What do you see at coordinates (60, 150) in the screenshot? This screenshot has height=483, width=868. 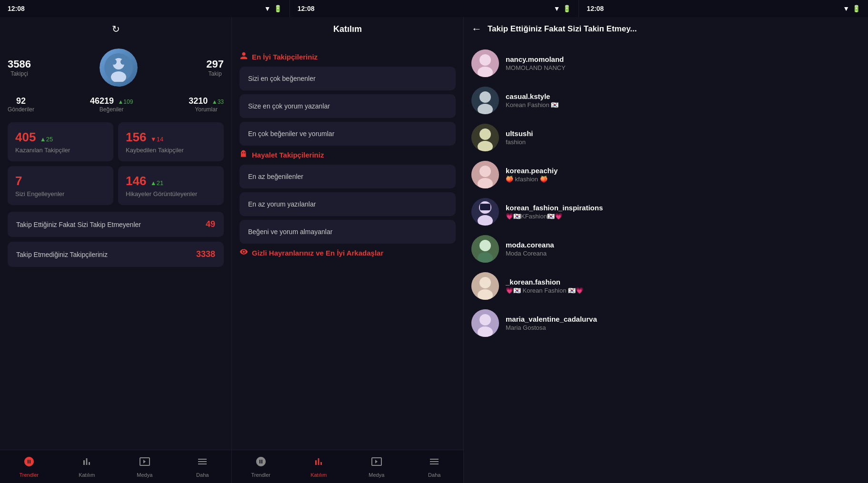 I see `gained-label: Kazanılan Takipçiler` at bounding box center [60, 150].